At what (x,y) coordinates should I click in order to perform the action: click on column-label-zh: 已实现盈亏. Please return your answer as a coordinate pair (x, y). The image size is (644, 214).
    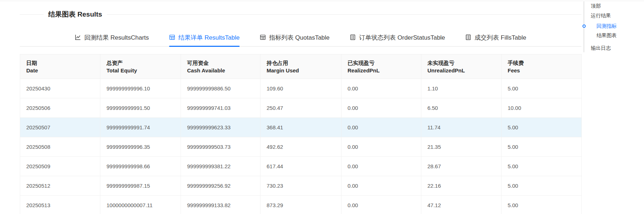
    Looking at the image, I should click on (382, 63).